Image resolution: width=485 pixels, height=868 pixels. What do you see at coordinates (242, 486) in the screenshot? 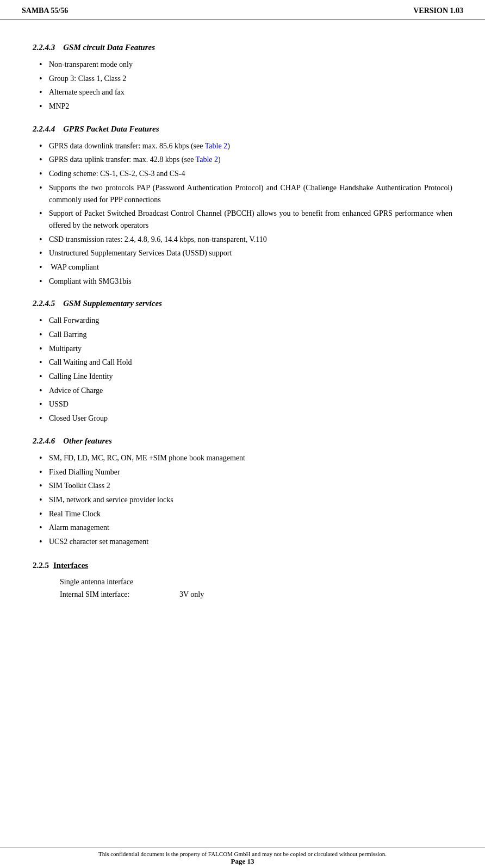
I see `list-item: SIM Toolkit Class 2` at bounding box center [242, 486].